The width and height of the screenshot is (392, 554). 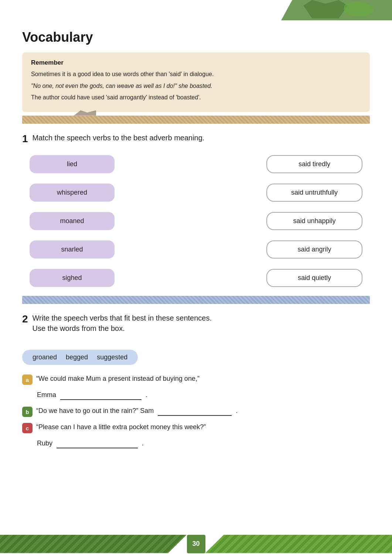 What do you see at coordinates (72, 221) in the screenshot?
I see `verb-moaned: moaned` at bounding box center [72, 221].